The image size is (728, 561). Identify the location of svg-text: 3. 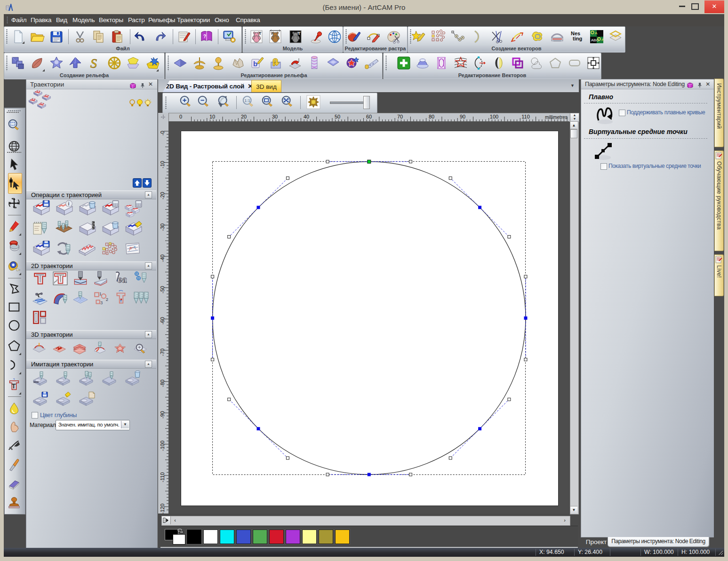
(102, 303).